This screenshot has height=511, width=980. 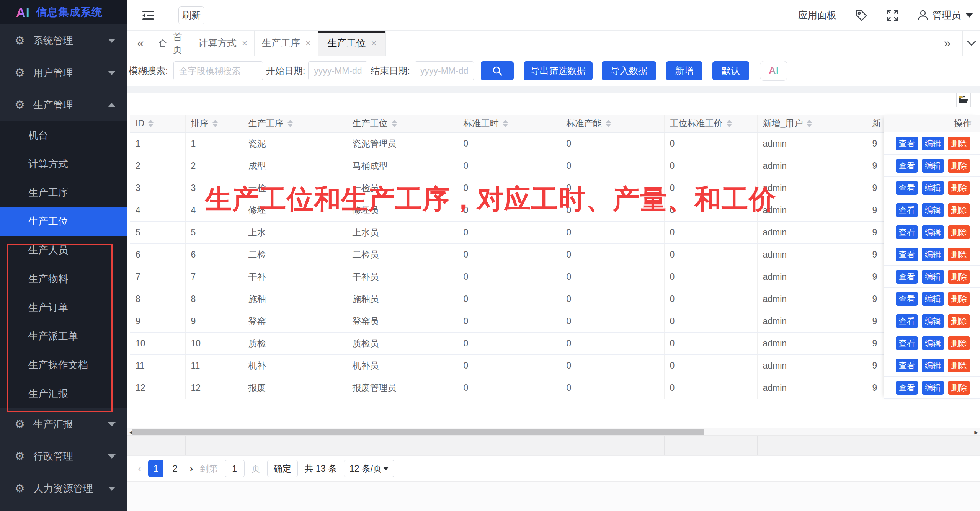 I want to click on sidebar-item-生产物料: 生产物料, so click(x=64, y=279).